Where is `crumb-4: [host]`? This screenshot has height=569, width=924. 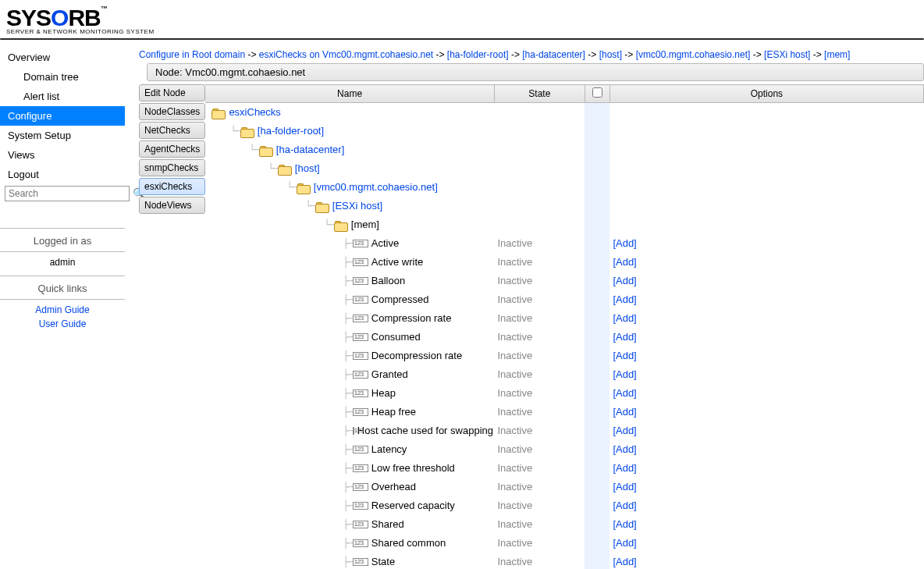 crumb-4: [host] is located at coordinates (610, 55).